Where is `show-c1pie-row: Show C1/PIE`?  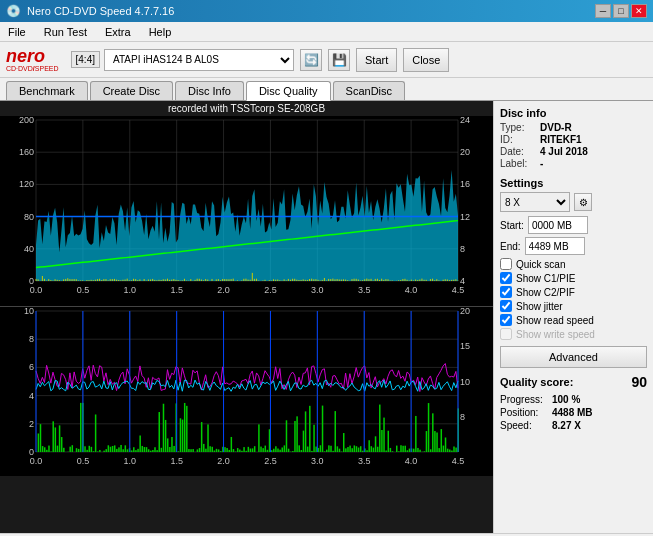 show-c1pie-row: Show C1/PIE is located at coordinates (574, 278).